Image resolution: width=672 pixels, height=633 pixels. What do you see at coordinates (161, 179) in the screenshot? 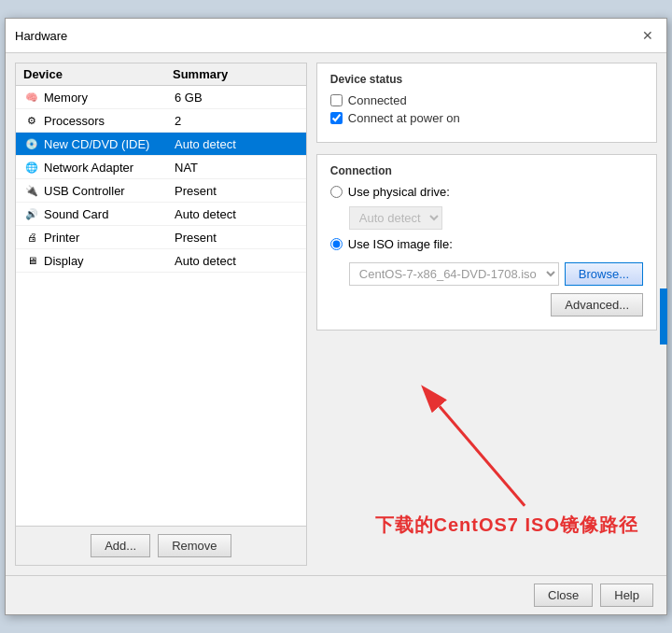
I see `device-rows-container: 🧠Memory6 GB⚙Processors2💿New CD/DVD (IDE)…` at bounding box center [161, 179].